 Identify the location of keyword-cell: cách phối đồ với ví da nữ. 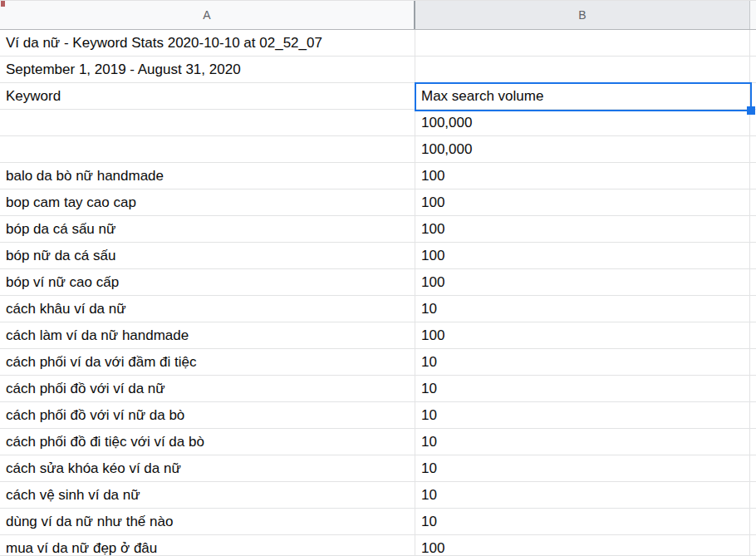
(208, 389).